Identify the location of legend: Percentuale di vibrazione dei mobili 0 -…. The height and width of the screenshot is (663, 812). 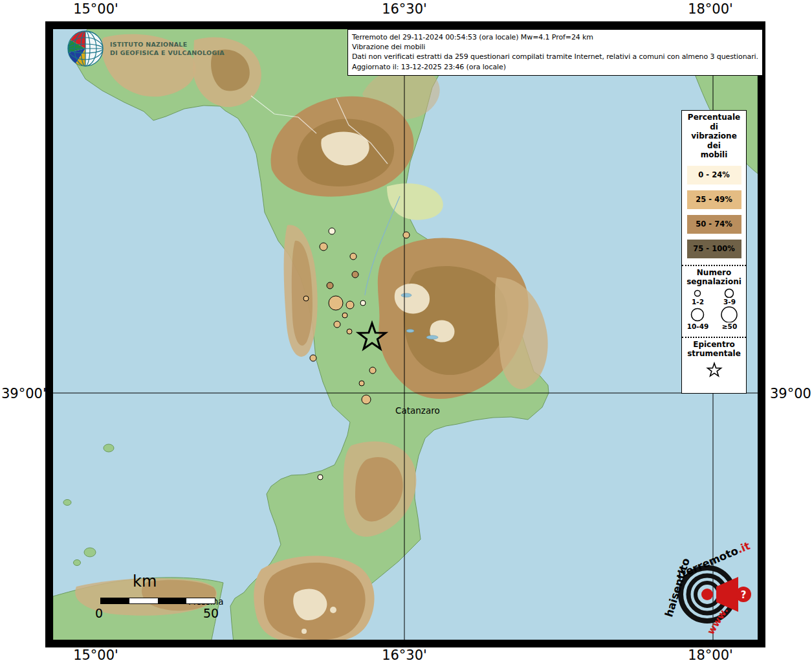
(714, 252).